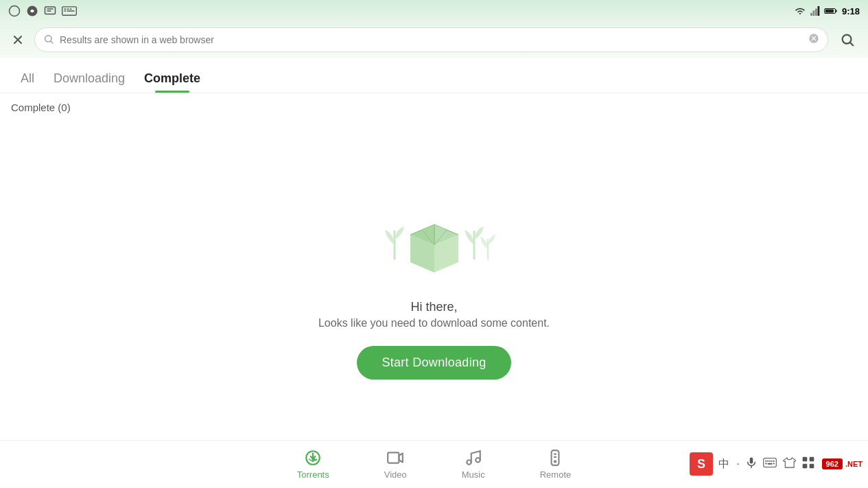 The image size is (868, 488). I want to click on video-icon, so click(395, 458).